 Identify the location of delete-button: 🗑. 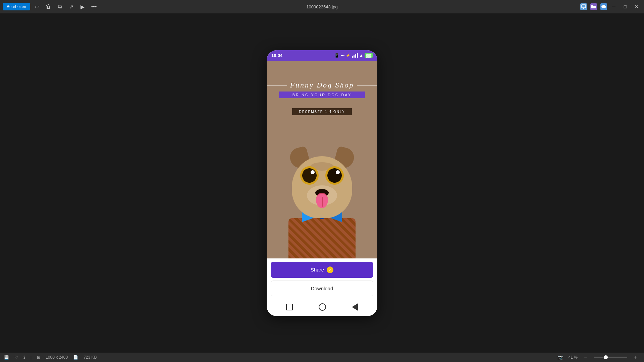
(48, 7).